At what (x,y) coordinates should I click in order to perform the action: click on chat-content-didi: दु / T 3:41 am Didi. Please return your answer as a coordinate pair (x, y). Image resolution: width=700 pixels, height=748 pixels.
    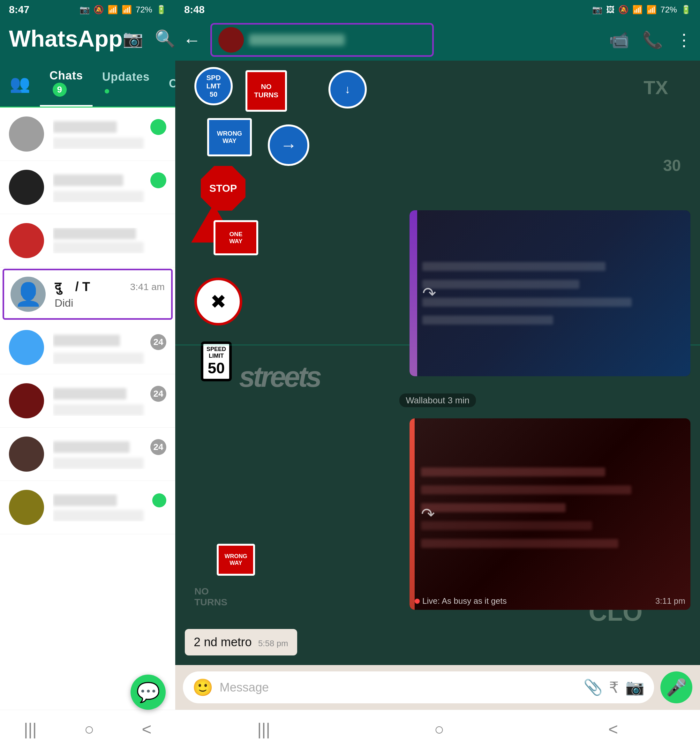
    Looking at the image, I should click on (110, 294).